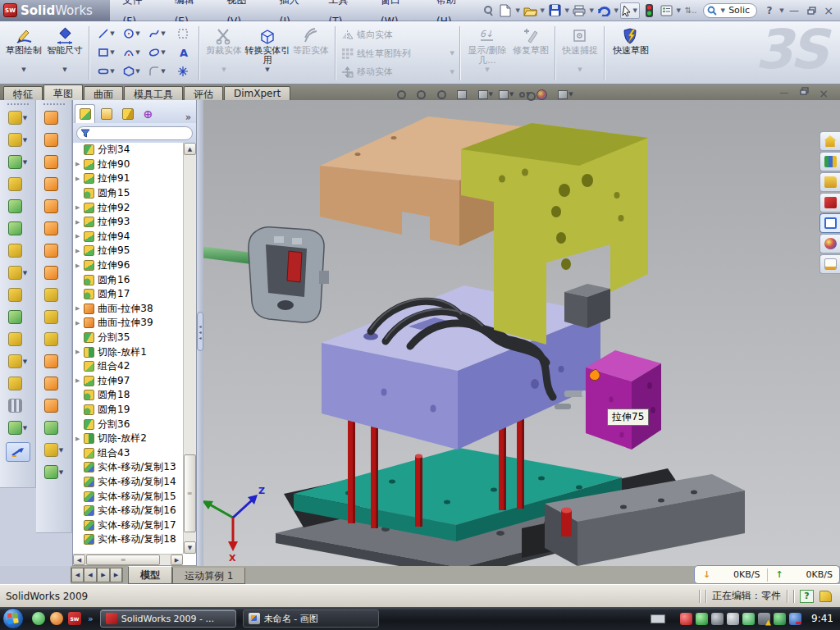  I want to click on curve-icon: ▼, so click(18, 428).